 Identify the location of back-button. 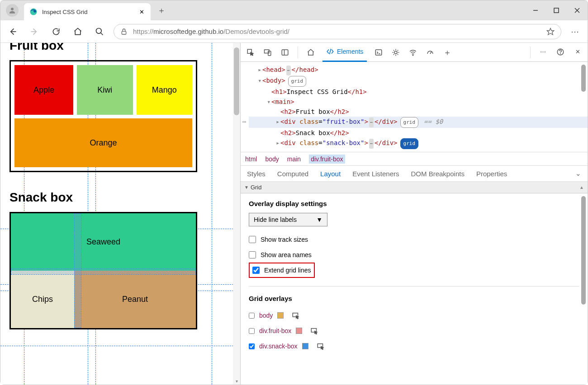
(13, 32).